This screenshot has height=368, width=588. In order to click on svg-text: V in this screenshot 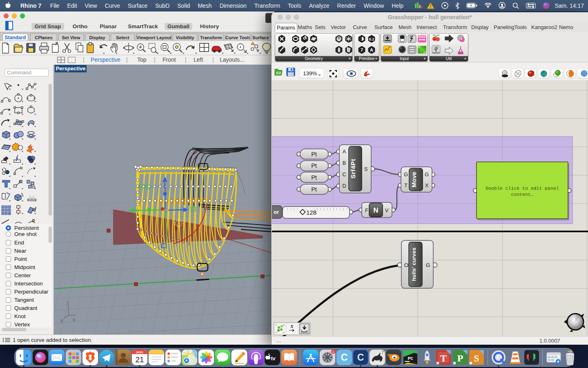, I will do `click(387, 210)`.